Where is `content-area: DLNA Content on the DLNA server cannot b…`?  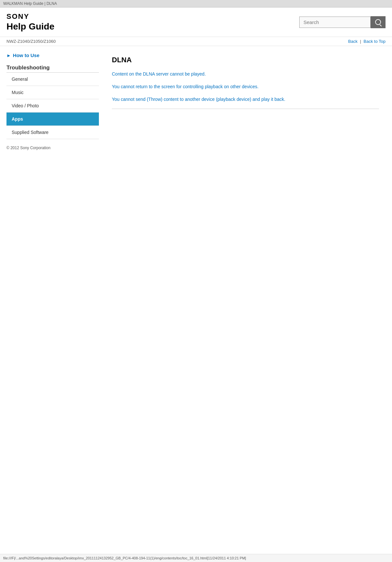
content-area: DLNA Content on the DLNA server cannot b… is located at coordinates (245, 101).